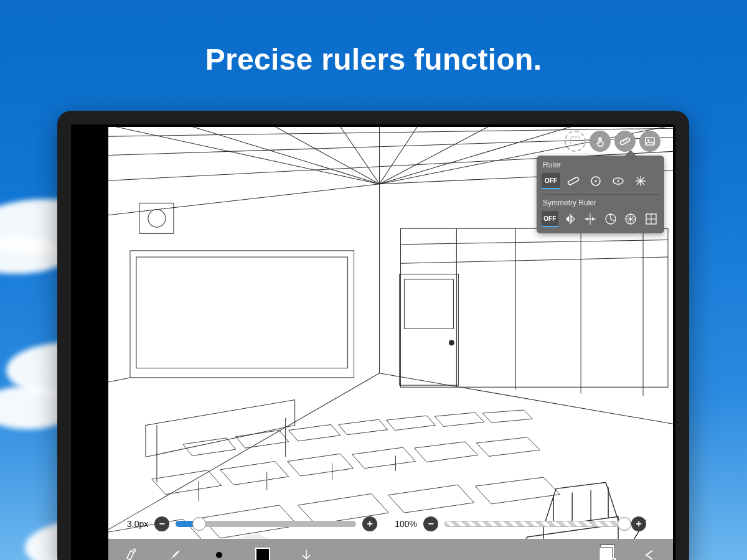 This screenshot has width=747, height=560. What do you see at coordinates (575, 141) in the screenshot?
I see `selection-tool-icon` at bounding box center [575, 141].